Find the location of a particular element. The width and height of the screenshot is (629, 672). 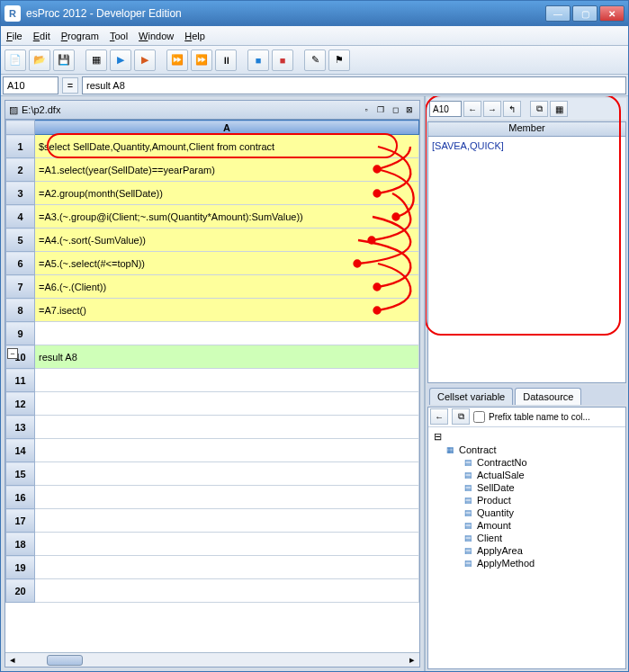

nav-forward-button: → is located at coordinates (492, 109).